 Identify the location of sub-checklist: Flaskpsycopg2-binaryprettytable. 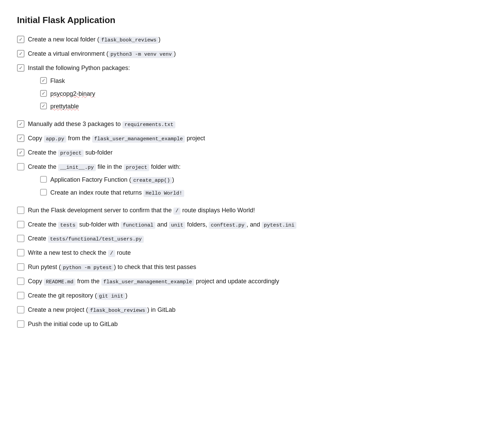
(256, 94).